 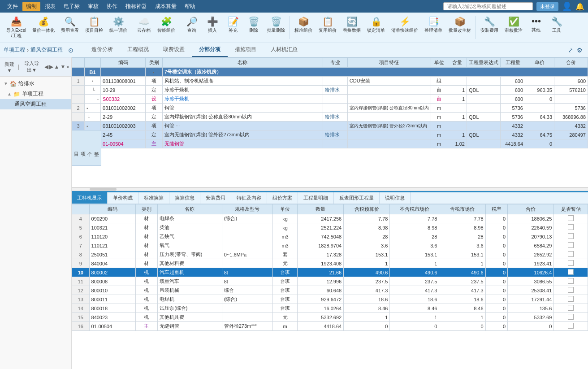 I want to click on tab-features-content: 特征及内容, so click(x=249, y=198).